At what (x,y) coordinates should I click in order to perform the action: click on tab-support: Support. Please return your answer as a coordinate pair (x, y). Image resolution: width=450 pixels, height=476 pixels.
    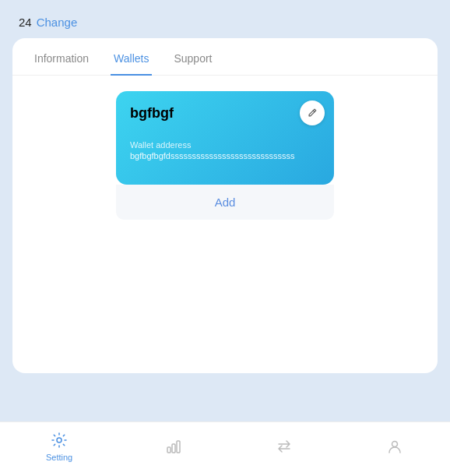
    Looking at the image, I should click on (193, 57).